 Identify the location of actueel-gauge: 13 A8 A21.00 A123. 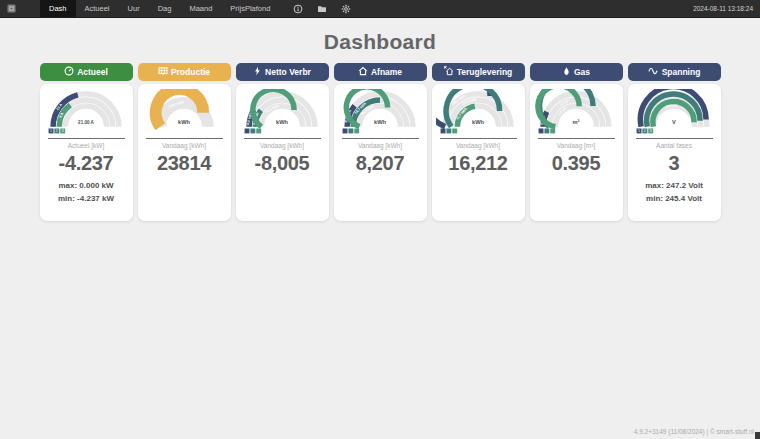
(86, 112).